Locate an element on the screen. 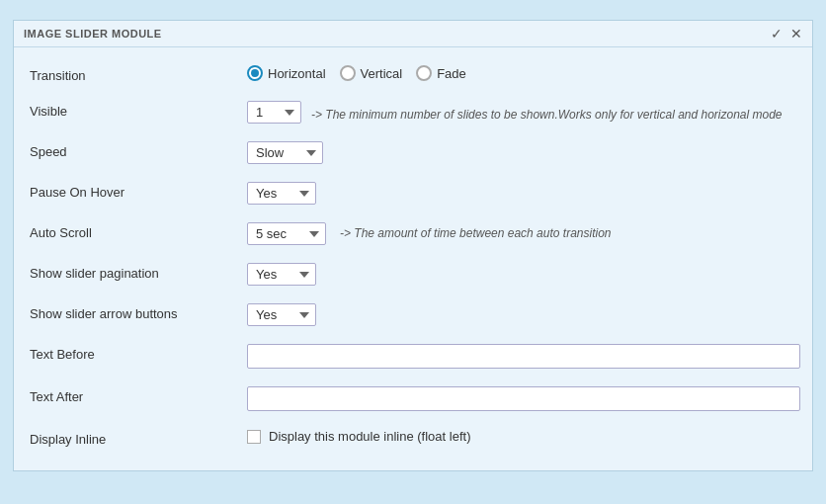 This screenshot has height=504, width=826. pause-hover-label: Pause On Hover is located at coordinates (138, 191).